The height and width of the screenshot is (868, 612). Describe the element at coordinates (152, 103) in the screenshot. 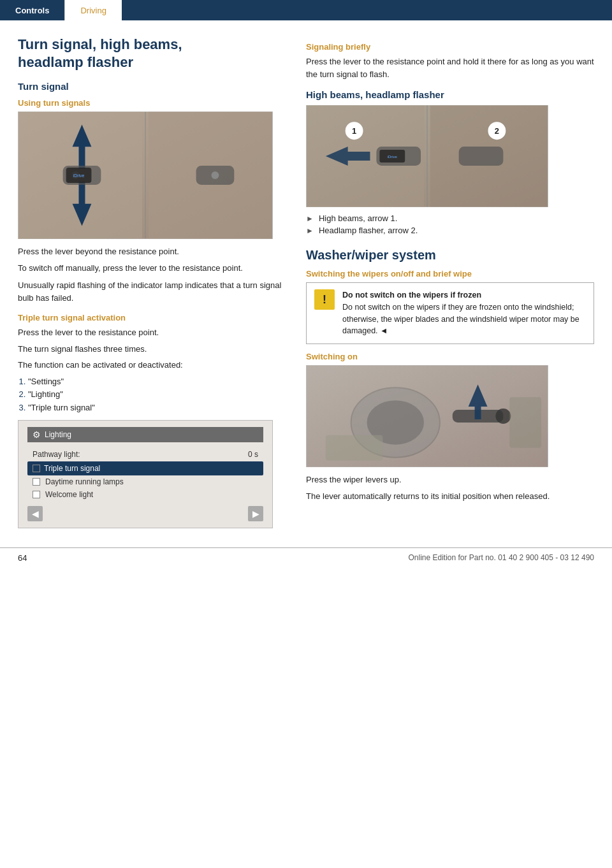

I see `sub-using-turn-signals: Using turn signals` at that location.